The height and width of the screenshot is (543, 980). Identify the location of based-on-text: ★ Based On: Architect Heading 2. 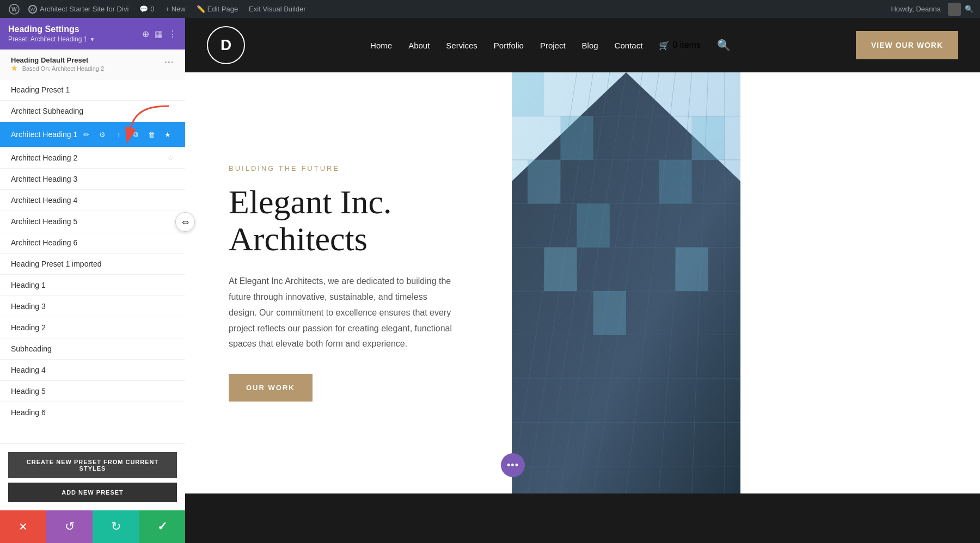
(93, 69).